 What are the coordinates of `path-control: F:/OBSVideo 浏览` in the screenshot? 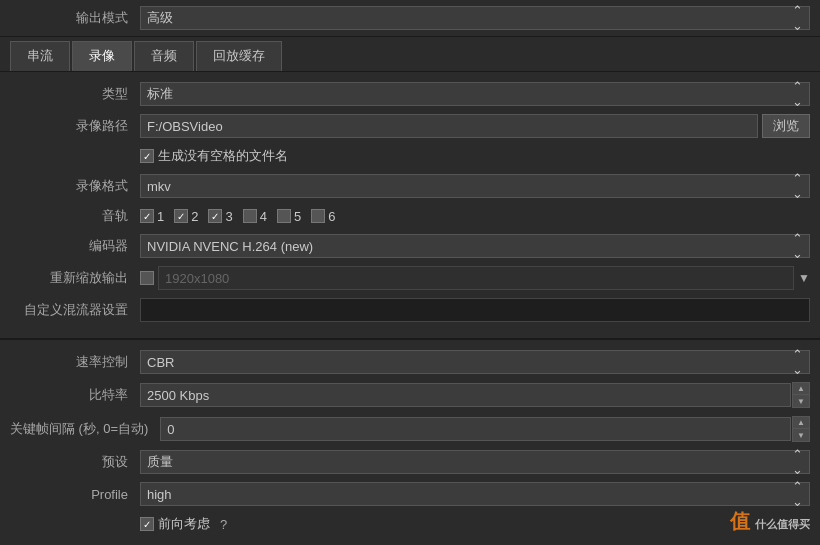 It's located at (475, 126).